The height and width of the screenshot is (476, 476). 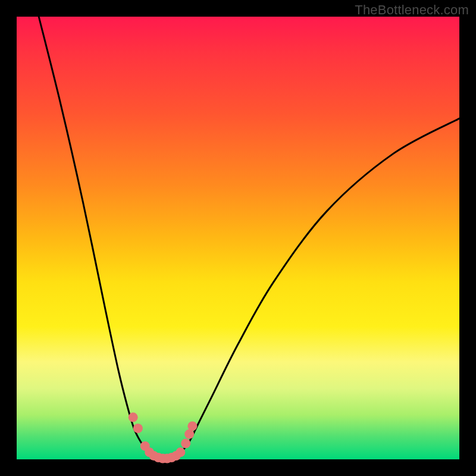 I want to click on watermark-text: TheBottleneck.com, so click(x=412, y=10).